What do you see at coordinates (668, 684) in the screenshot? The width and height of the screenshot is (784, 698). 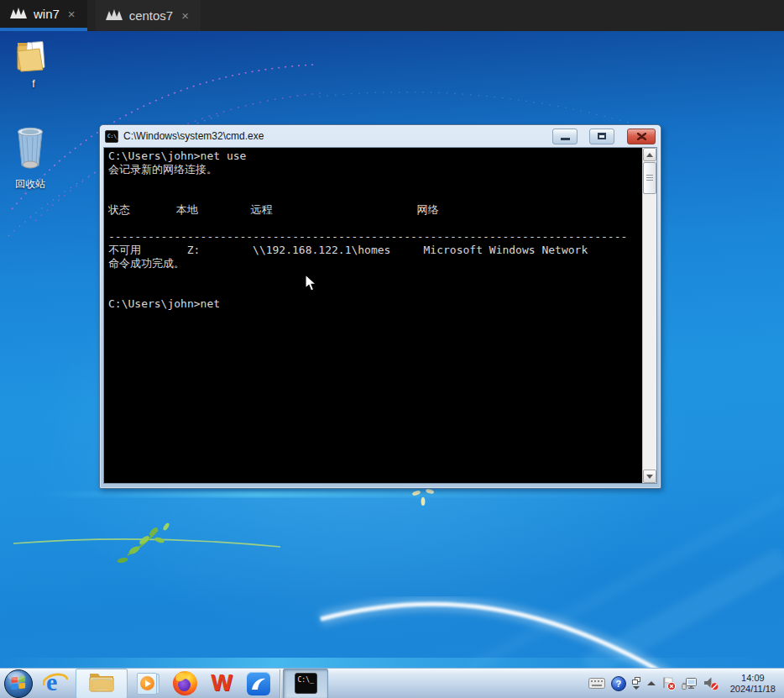 I see `action-center-flag-icon` at bounding box center [668, 684].